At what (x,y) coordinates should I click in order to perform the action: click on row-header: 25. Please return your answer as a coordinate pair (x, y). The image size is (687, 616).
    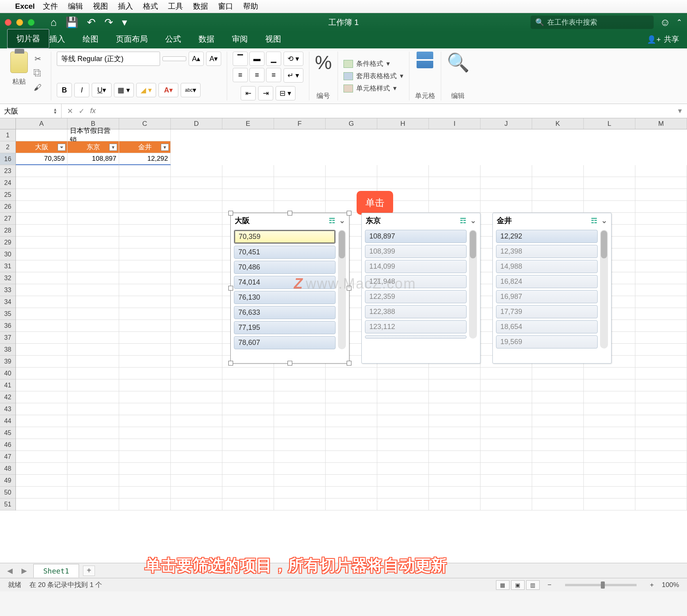
    Looking at the image, I should click on (8, 195).